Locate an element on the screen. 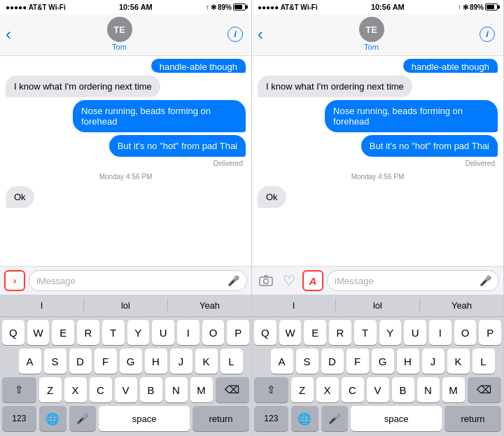  delivered-status: Delivered is located at coordinates (378, 164).